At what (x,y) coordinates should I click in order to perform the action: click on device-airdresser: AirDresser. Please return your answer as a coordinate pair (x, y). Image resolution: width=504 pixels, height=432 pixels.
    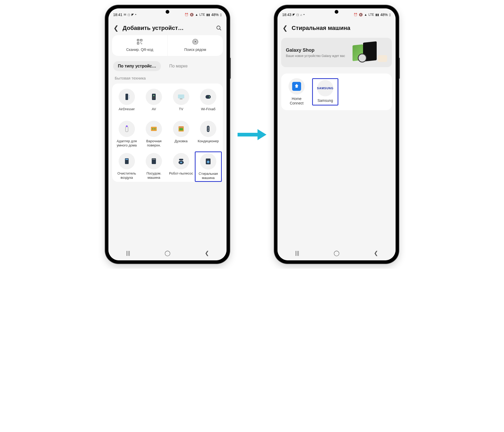
    Looking at the image, I should click on (127, 102).